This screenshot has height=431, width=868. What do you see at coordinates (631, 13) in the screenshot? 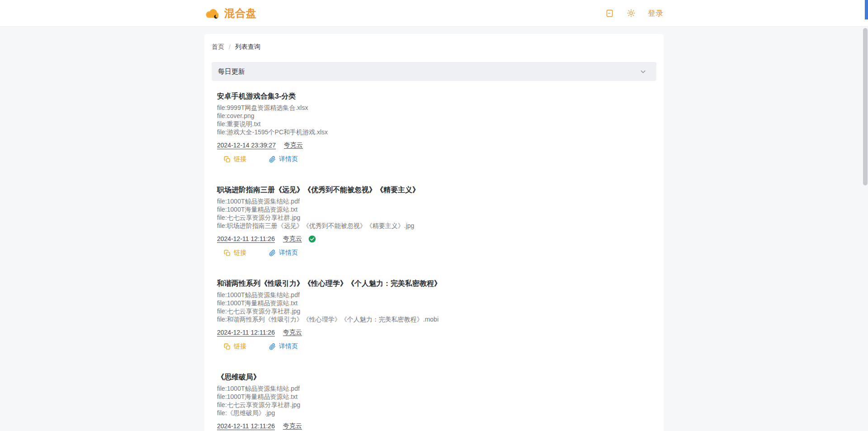
I see `theme-sun-icon` at bounding box center [631, 13].